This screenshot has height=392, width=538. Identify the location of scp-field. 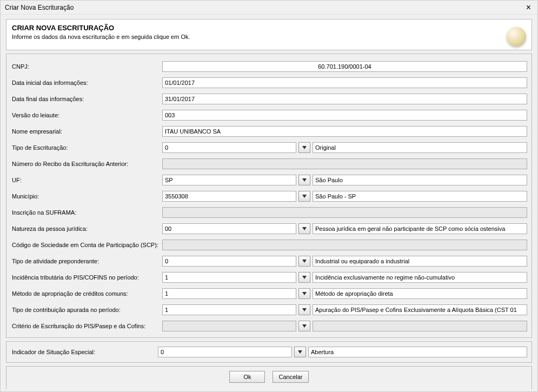
(345, 245).